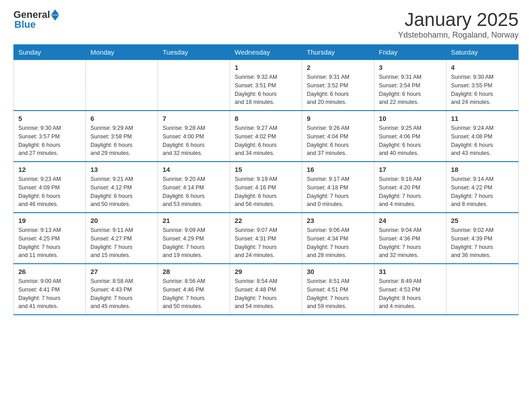 This screenshot has height=411, width=532. Describe the element at coordinates (55, 12) in the screenshot. I see `logo-triangle-up` at that location.